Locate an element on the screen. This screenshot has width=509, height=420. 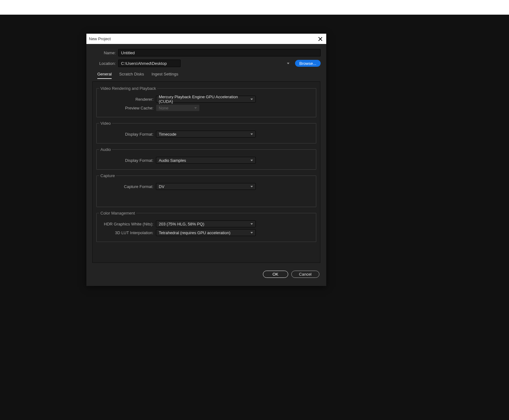
capture-format-label: Capture Format: is located at coordinates (127, 186).